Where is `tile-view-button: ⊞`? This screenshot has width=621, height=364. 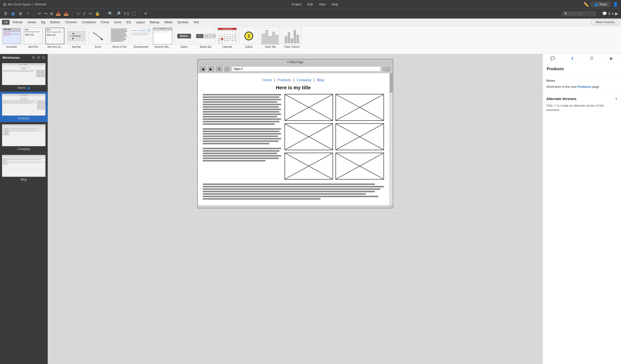
tile-view-button: ⊞ is located at coordinates (20, 14).